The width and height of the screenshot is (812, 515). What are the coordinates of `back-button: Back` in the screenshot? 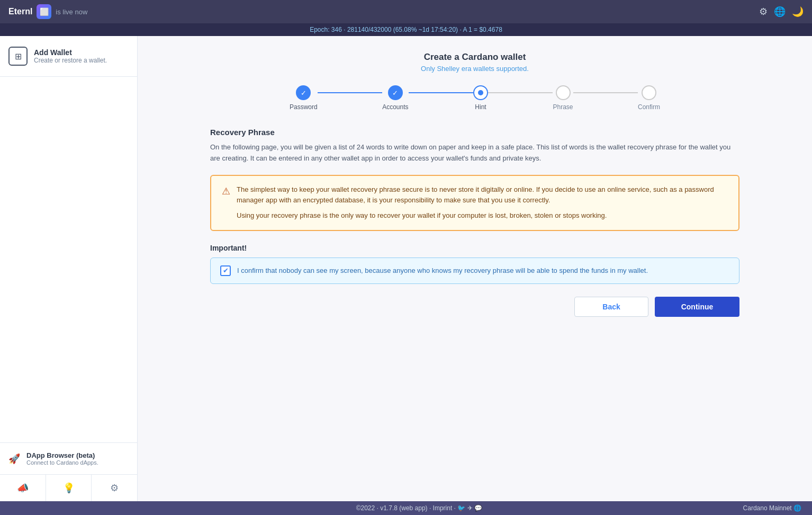 It's located at (611, 307).